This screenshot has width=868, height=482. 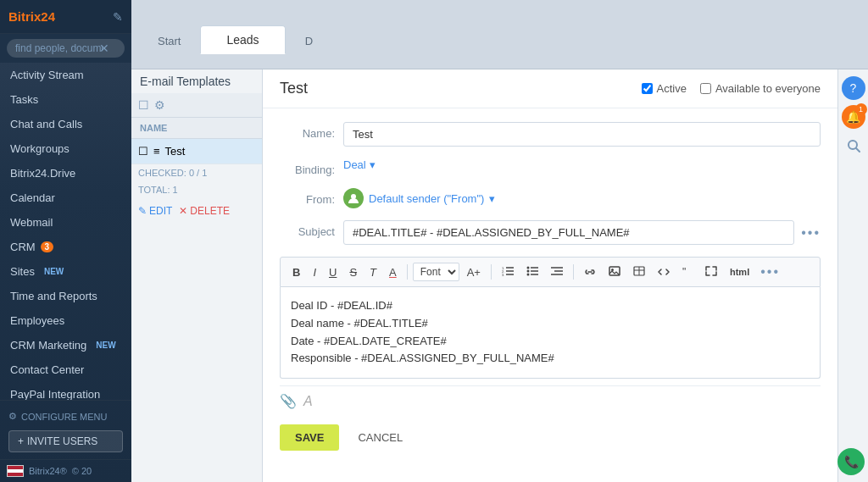 I want to click on edit-action-link: ✎ EDIT, so click(x=155, y=211).